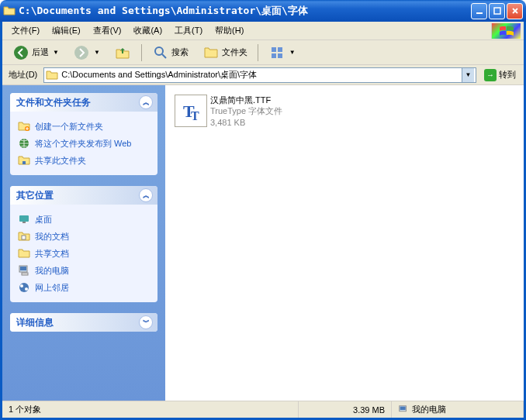 The width and height of the screenshot is (526, 420). I want to click on go-label: 转到, so click(507, 74).